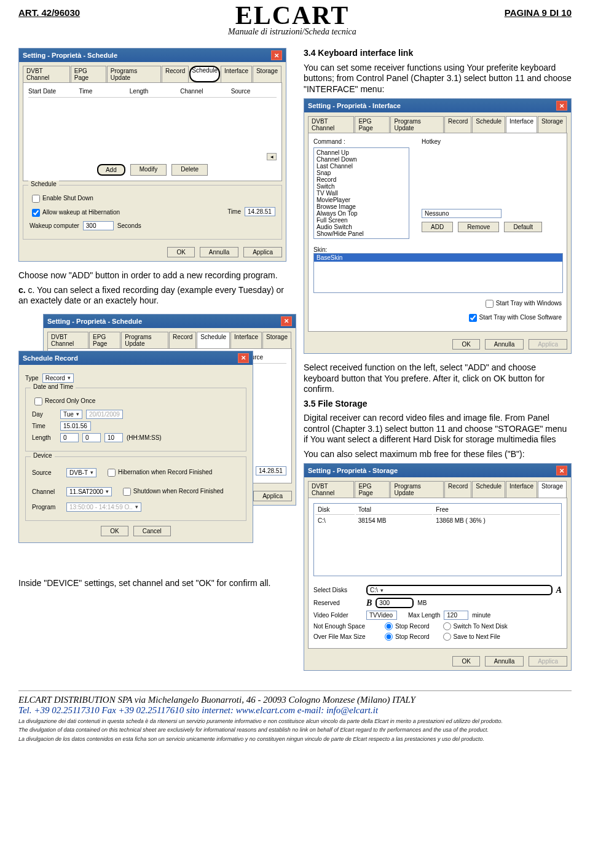 The image size is (590, 868). Describe the element at coordinates (361, 193) in the screenshot. I see `command-listbox: Channel Up Channel Down Last Channel Sna…` at that location.